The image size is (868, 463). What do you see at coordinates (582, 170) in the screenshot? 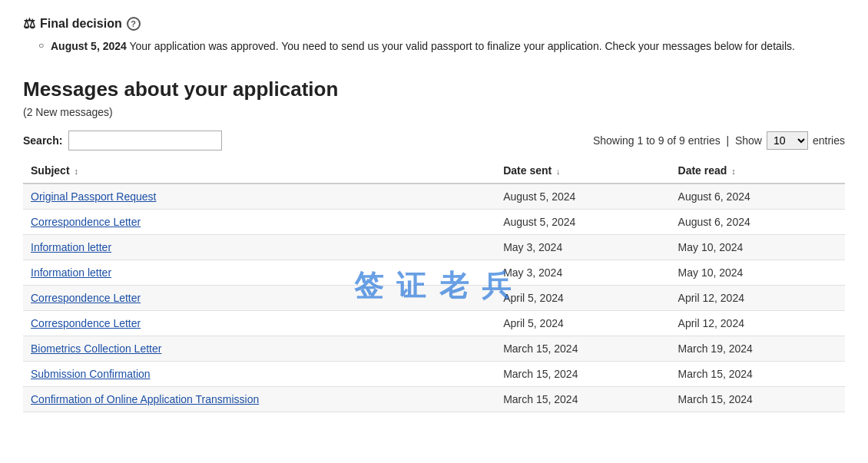
I see `col-date-sent: Date sent ↓` at bounding box center [582, 170].